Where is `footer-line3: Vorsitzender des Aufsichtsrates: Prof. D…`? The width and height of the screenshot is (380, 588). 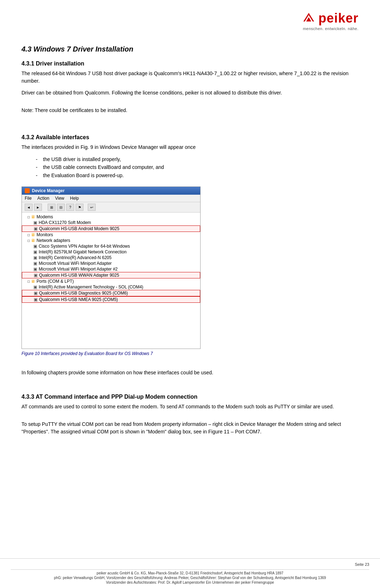 footer-line3: Vorsitzender des Aufsichtsrates: Prof. D… is located at coordinates (190, 583).